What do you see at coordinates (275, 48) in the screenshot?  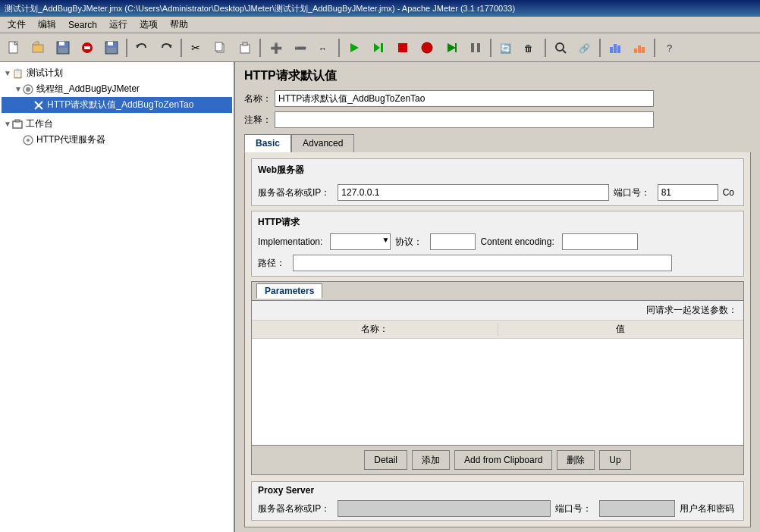 I see `toolbar-expand: ➕` at bounding box center [275, 48].